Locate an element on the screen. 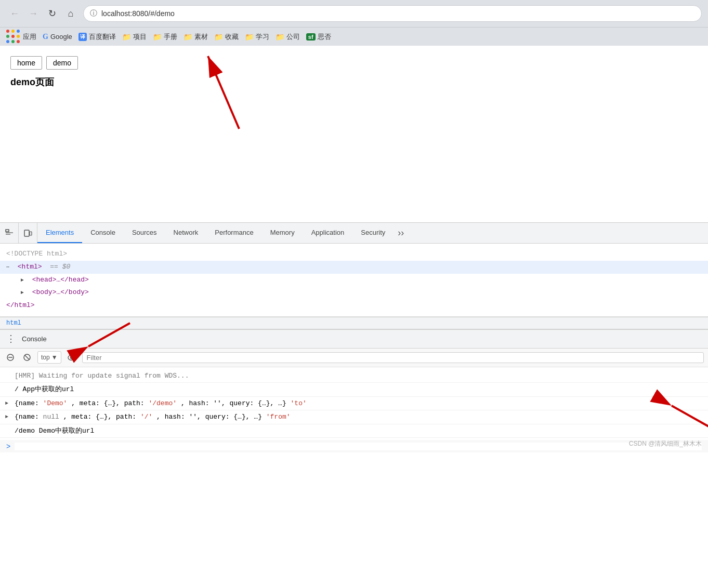  tab-sources: Sources is located at coordinates (145, 233).